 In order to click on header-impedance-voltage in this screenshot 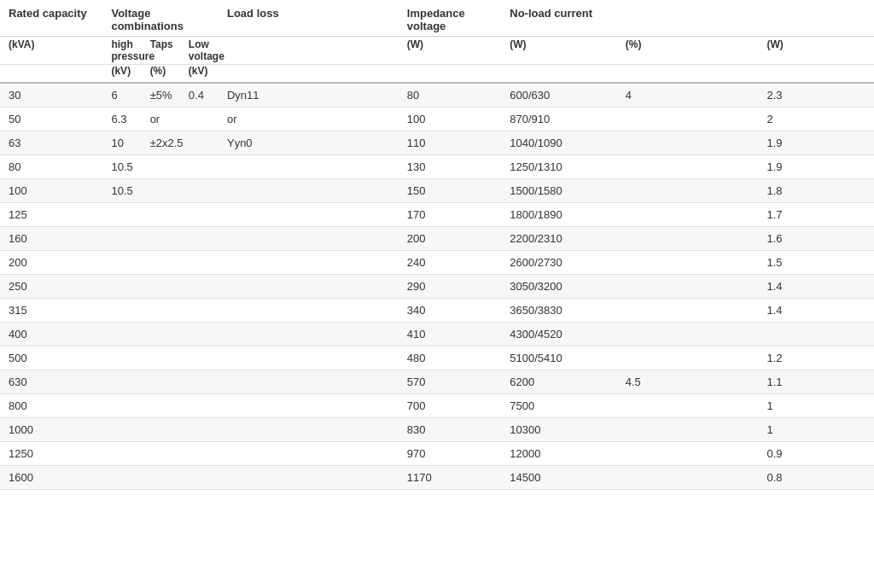, I will do `click(688, 19)`.